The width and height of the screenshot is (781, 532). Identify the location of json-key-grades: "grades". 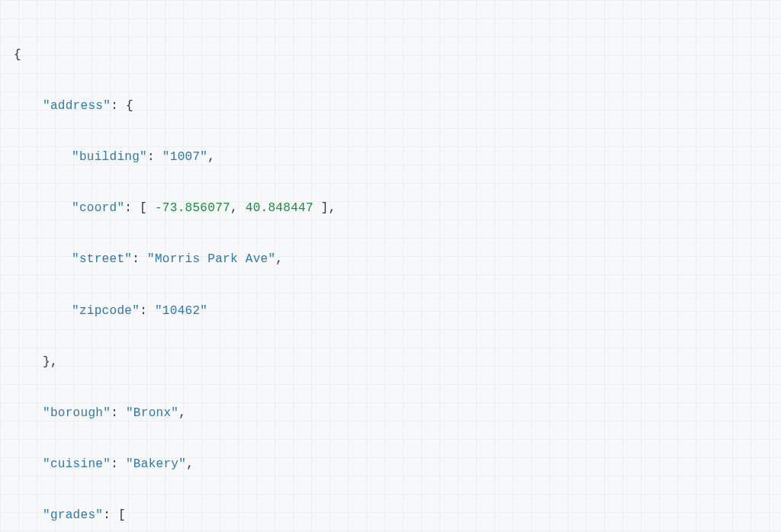
(73, 515).